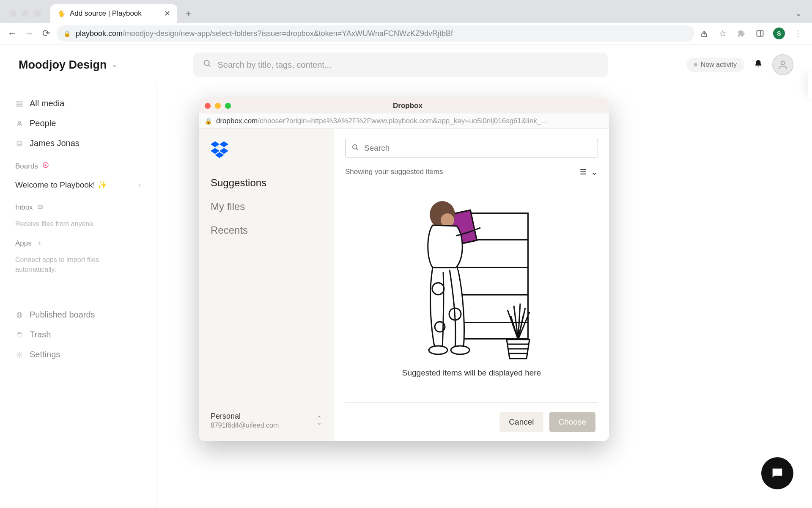 This screenshot has height=508, width=812. Describe the element at coordinates (266, 285) in the screenshot. I see `modal-sidebar: Suggestions My files Recents Personal 87…` at that location.